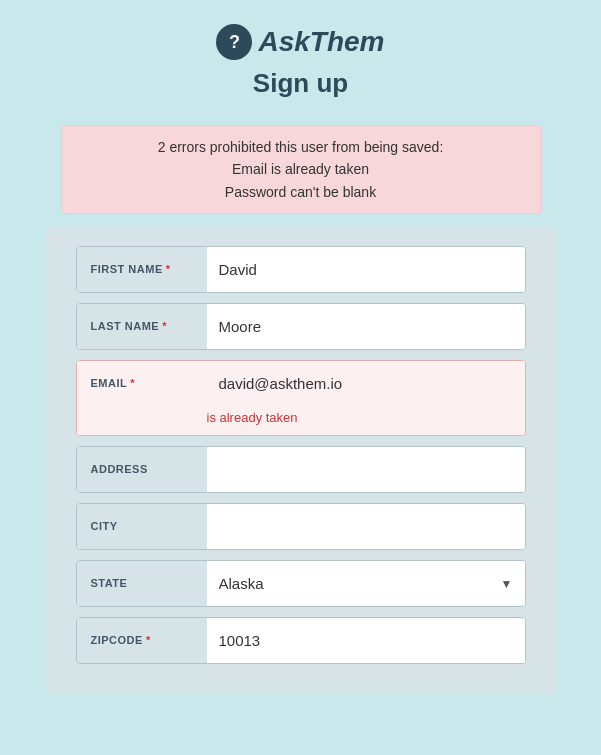 The height and width of the screenshot is (755, 601). What do you see at coordinates (301, 169) in the screenshot?
I see `error-item-1: Email is already taken` at bounding box center [301, 169].